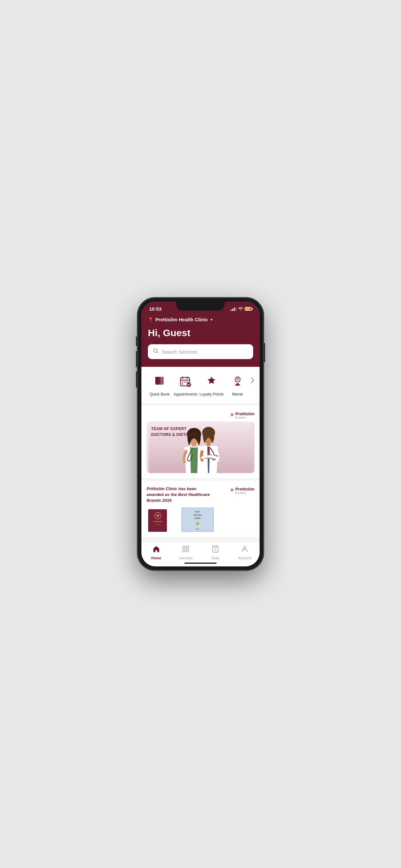 The height and width of the screenshot is (868, 401). Describe the element at coordinates (245, 558) in the screenshot. I see `nav-account-label: Account` at that location.